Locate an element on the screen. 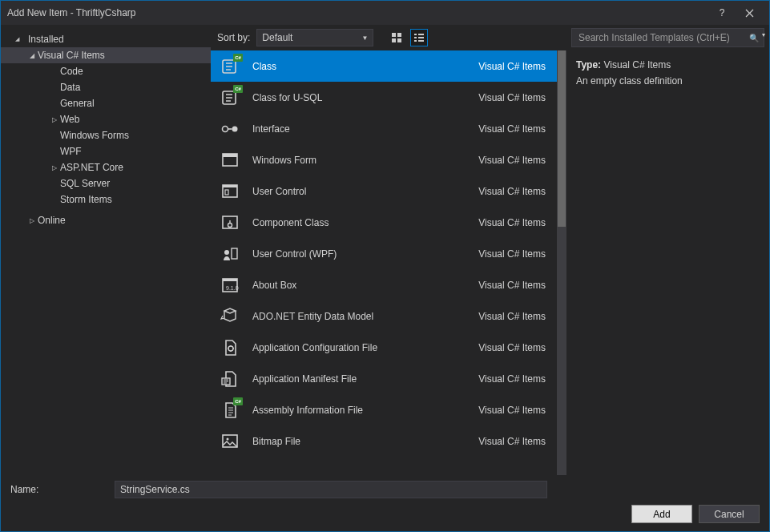  ado-icon is located at coordinates (230, 316).